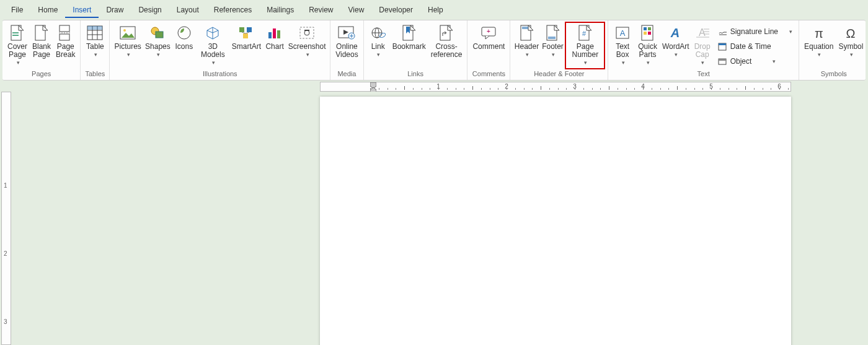 Image resolution: width=868 pixels, height=345 pixels. Describe the element at coordinates (489, 50) in the screenshot. I see `group-comments: + Comment Comments` at that location.